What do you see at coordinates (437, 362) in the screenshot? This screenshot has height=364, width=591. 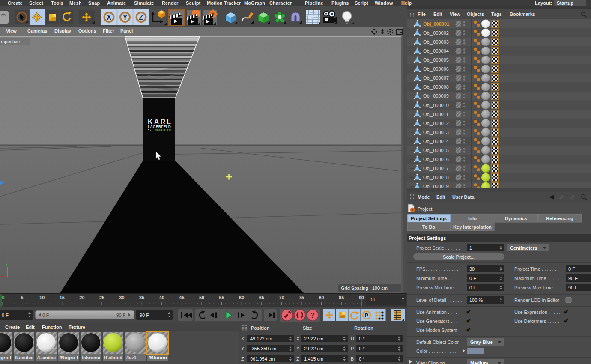 I see `svg-text: View Clipping . . . . .` at bounding box center [437, 362].